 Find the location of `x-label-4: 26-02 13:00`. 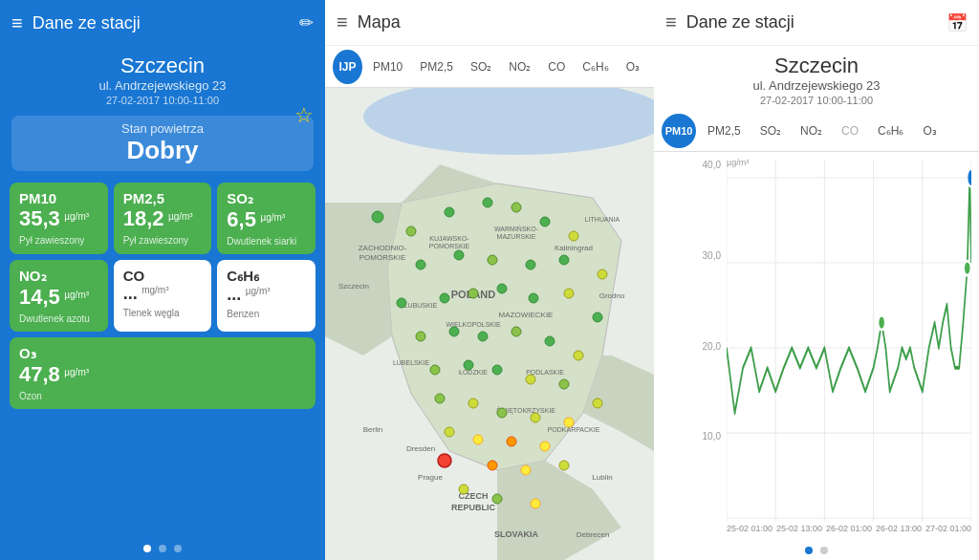

x-label-4: 26-02 13:00 is located at coordinates (899, 528).